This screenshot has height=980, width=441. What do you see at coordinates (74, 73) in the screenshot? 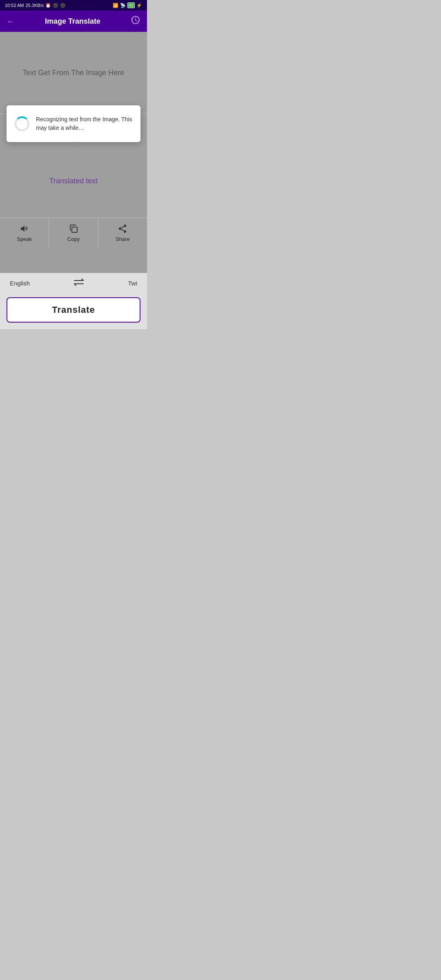
I see `image-text-area: Text Get From The Image Here` at bounding box center [74, 73].